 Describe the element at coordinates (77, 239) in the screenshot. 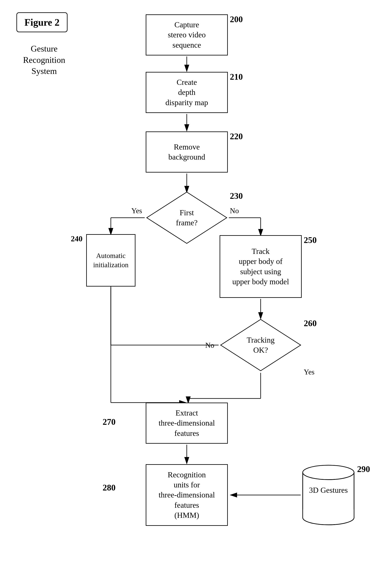

I see `step-num-240: 240` at that location.